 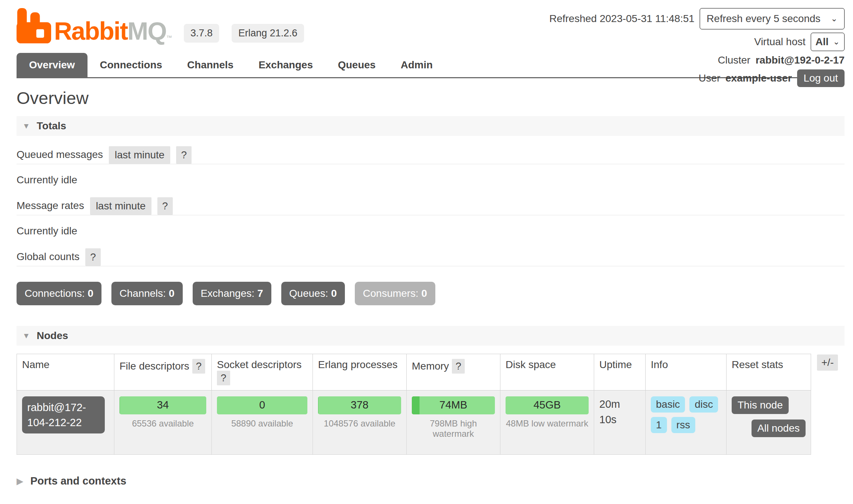 What do you see at coordinates (686, 372) in the screenshot?
I see `col-info: Info` at bounding box center [686, 372].